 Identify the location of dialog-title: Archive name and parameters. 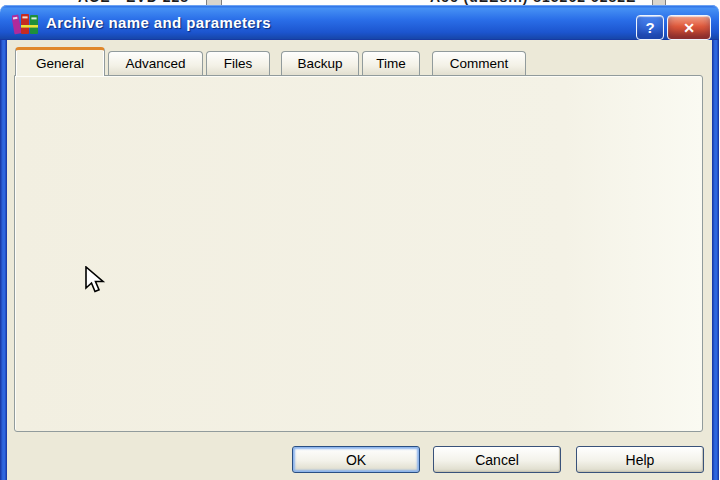
(158, 22).